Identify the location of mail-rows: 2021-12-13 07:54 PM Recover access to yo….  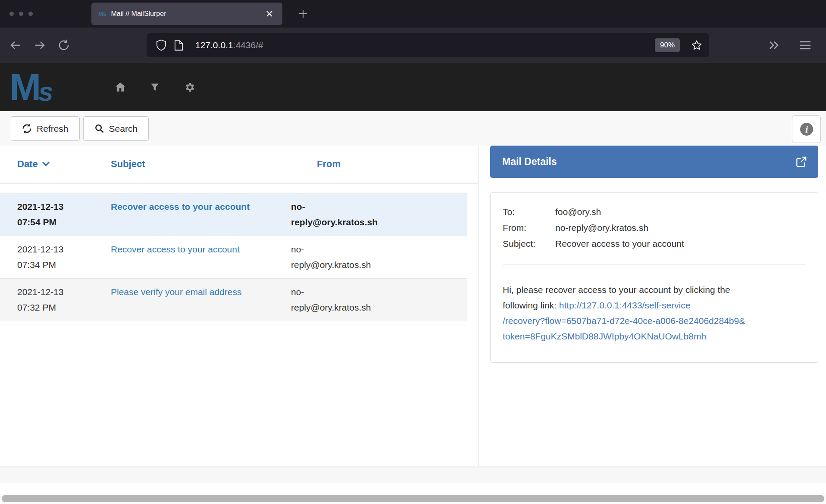
(234, 257).